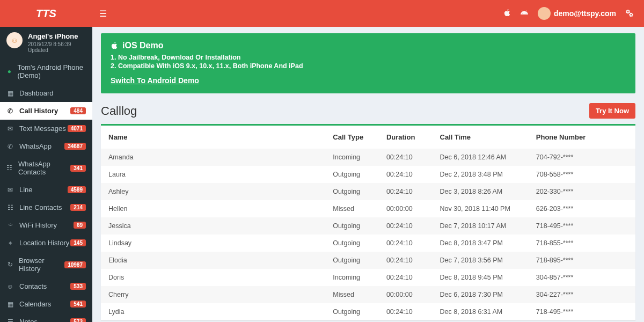  Describe the element at coordinates (481, 260) in the screenshot. I see `cell-time: Dec 7, 2018 3:56 PM` at that location.